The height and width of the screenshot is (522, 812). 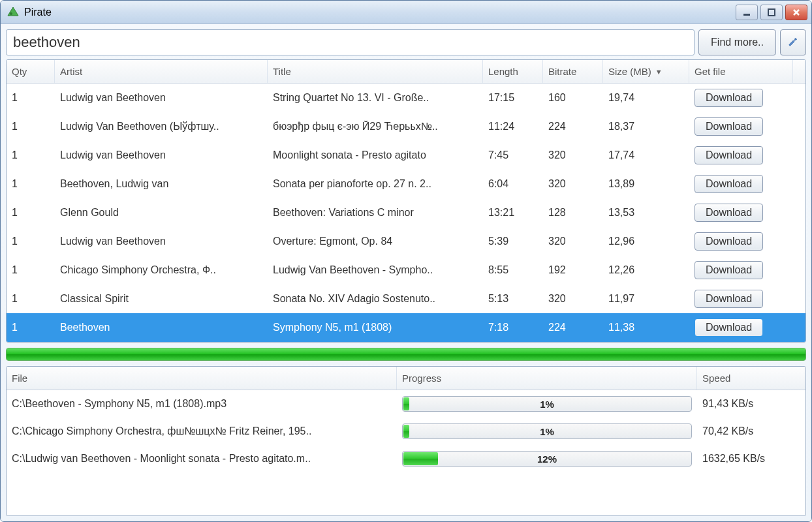 What do you see at coordinates (547, 459) in the screenshot?
I see `progress-label: 12%` at bounding box center [547, 459].